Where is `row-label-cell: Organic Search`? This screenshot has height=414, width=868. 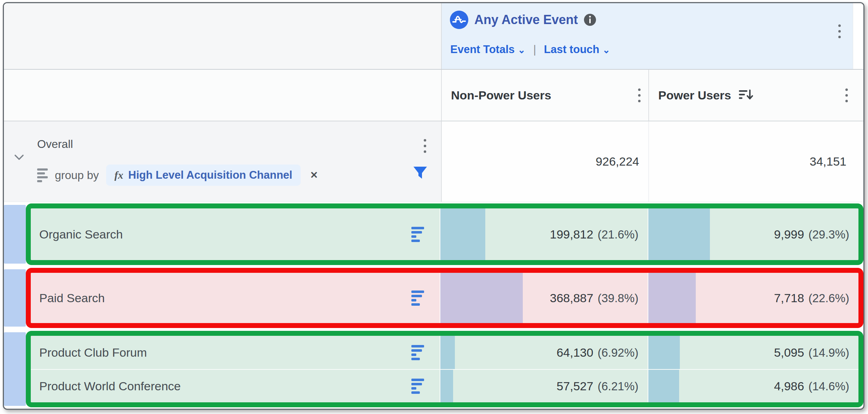
row-label-cell: Organic Search is located at coordinates (236, 234).